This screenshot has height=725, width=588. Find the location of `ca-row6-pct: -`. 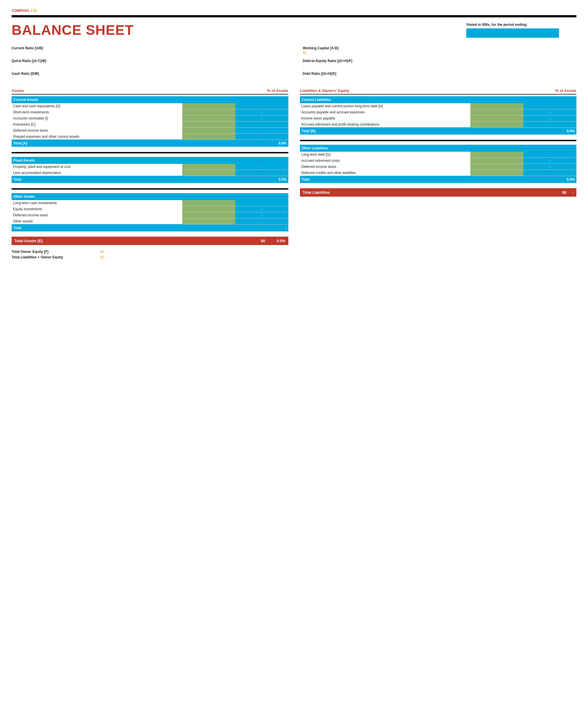

ca-row6-pct: - is located at coordinates (262, 137).